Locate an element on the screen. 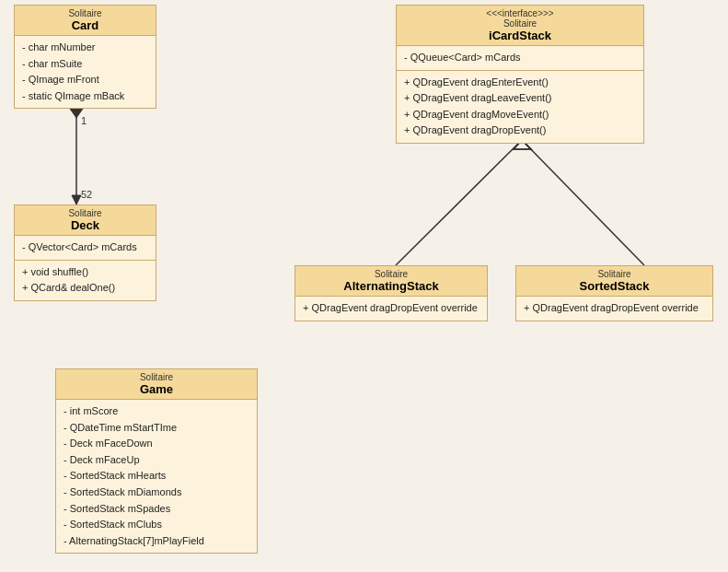 This screenshot has width=728, height=572. alternatingstack-methods: + QDragEvent dragDropEvent override is located at coordinates (391, 309).